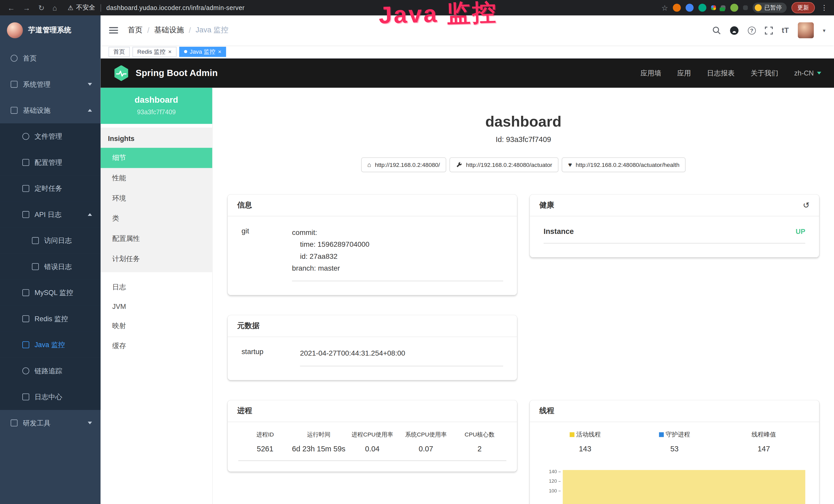  Describe the element at coordinates (824, 30) in the screenshot. I see `caret-down-icon: ▾` at that location.